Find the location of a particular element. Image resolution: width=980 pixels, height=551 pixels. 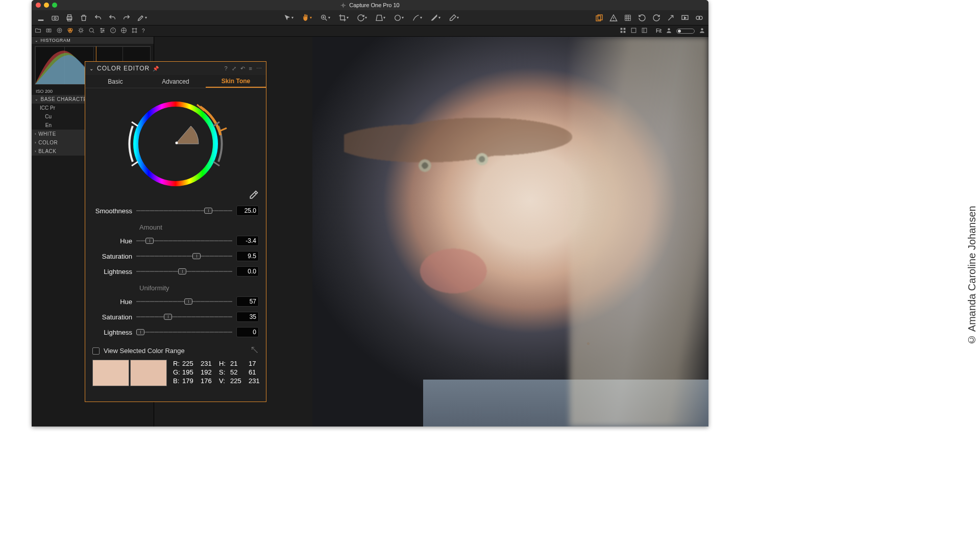

slideshow-icon is located at coordinates (685, 18).